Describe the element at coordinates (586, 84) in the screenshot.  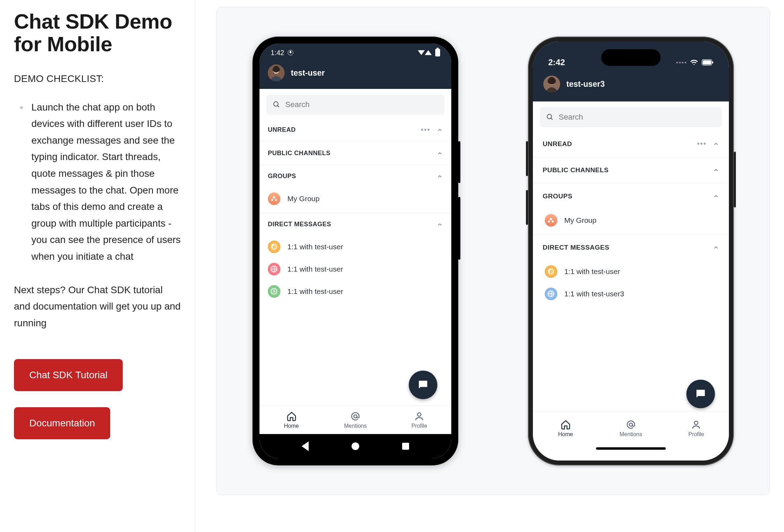
I see `ios-username: test-user3` at that location.